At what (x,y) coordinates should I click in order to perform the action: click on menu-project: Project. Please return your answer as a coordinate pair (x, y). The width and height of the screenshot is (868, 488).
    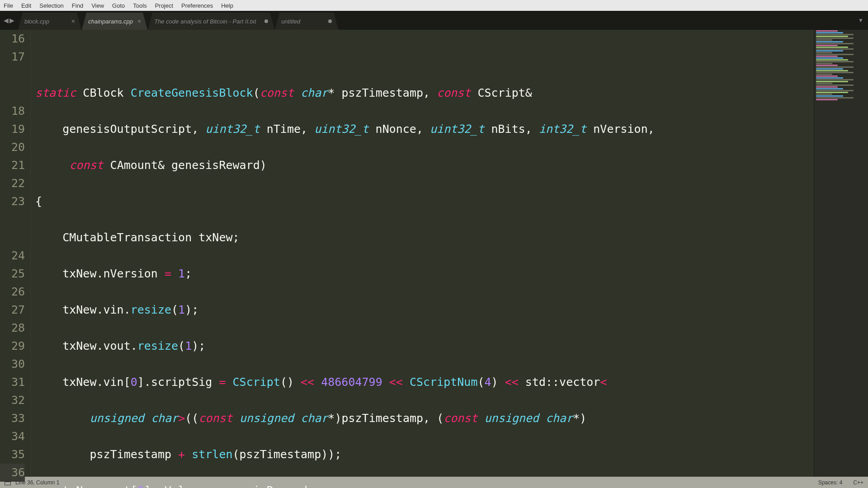
    Looking at the image, I should click on (164, 5).